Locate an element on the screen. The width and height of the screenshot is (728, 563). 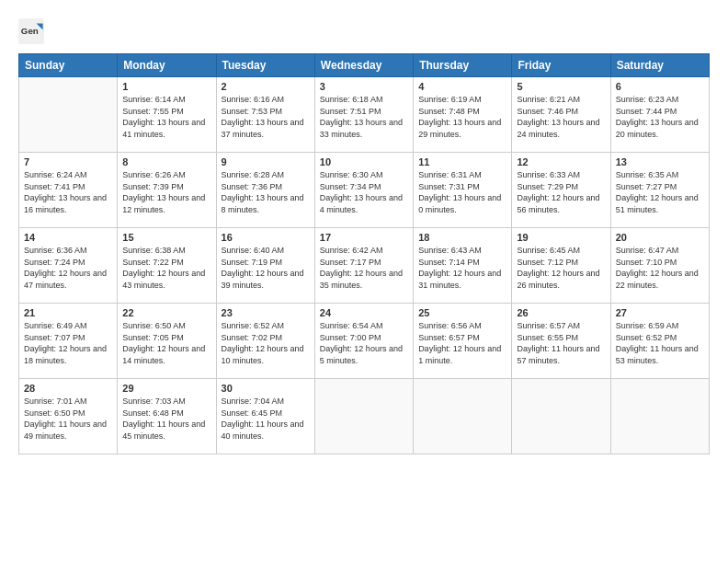
sunset-label: Sunset: 7:02 PM is located at coordinates (252, 338).